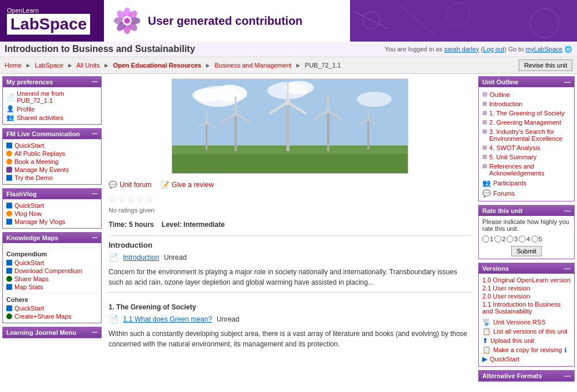 The image size is (577, 392). I want to click on oer-link: Open Educational Resources, so click(157, 65).